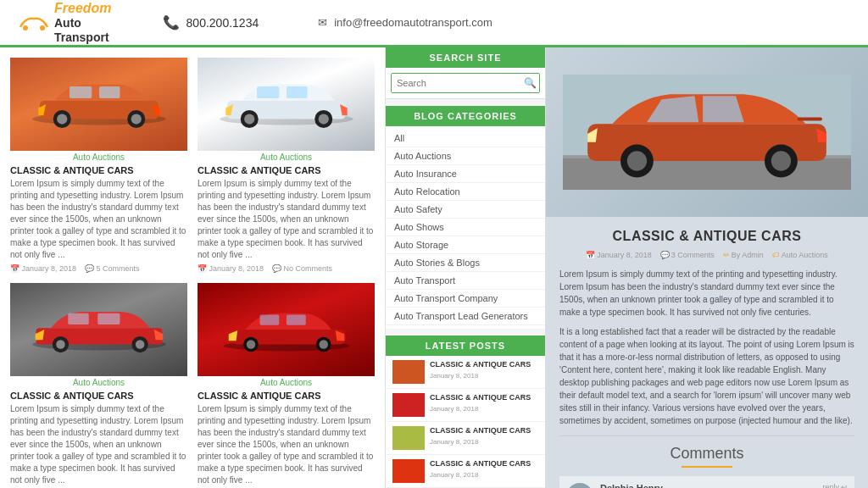 This screenshot has width=868, height=488. I want to click on category-auto-transport-company: Auto Transport Company, so click(465, 298).